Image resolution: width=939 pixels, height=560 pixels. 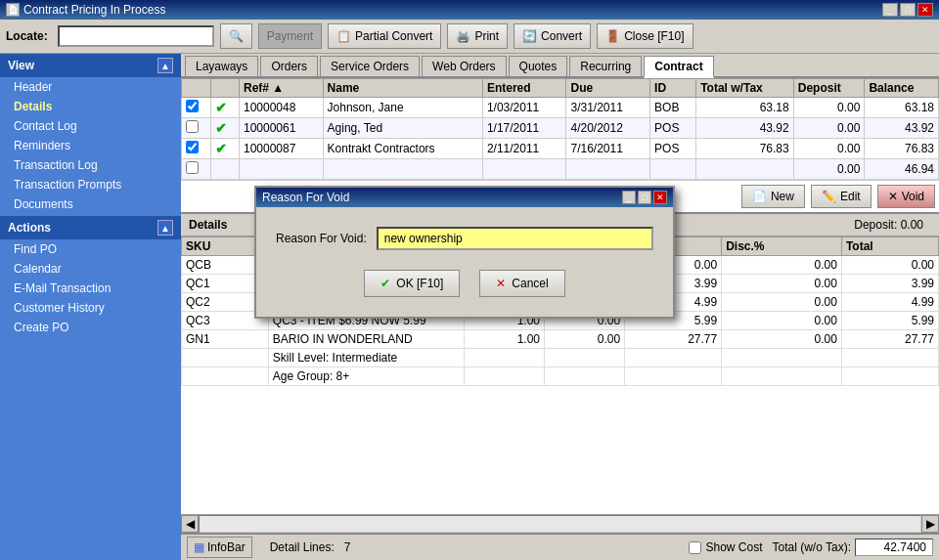 I want to click on tab-quotes: Quotes, so click(x=538, y=66).